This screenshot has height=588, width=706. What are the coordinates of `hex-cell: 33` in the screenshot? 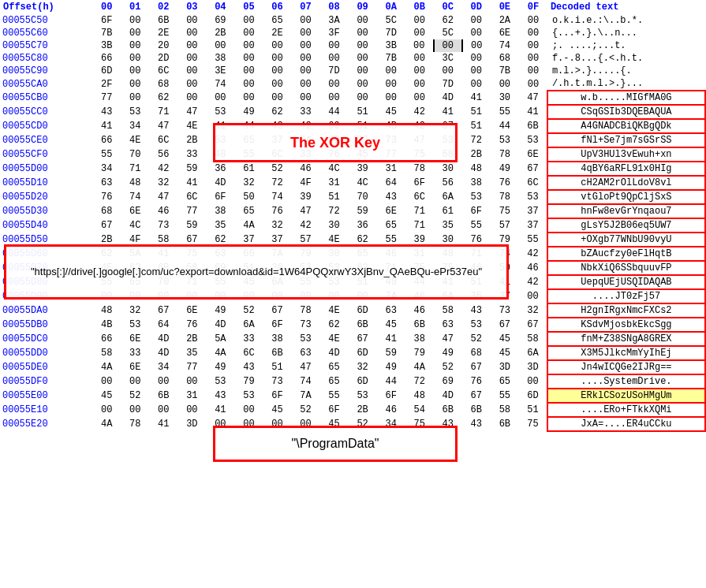 It's located at (192, 154).